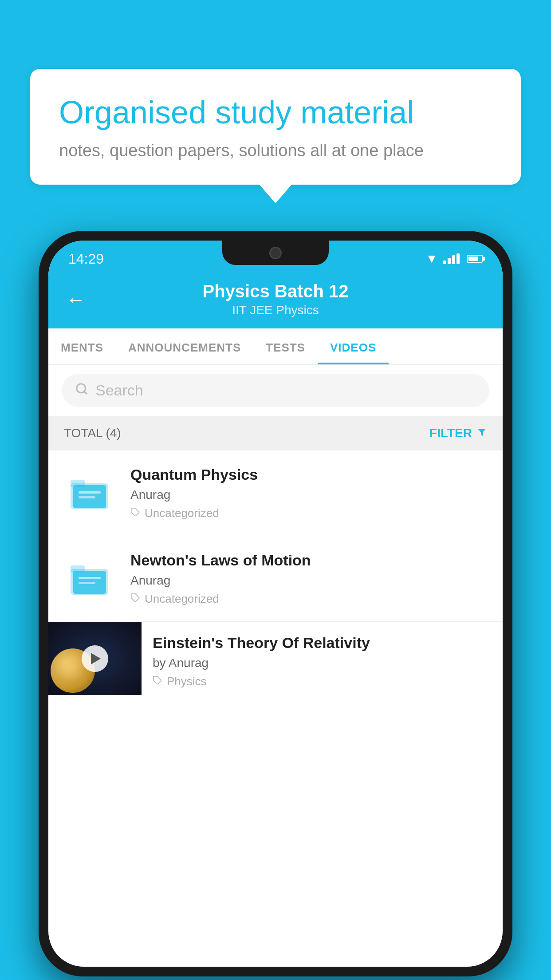 This screenshot has width=551, height=980. What do you see at coordinates (92, 433) in the screenshot?
I see `total-count: TOTAL (4)` at bounding box center [92, 433].